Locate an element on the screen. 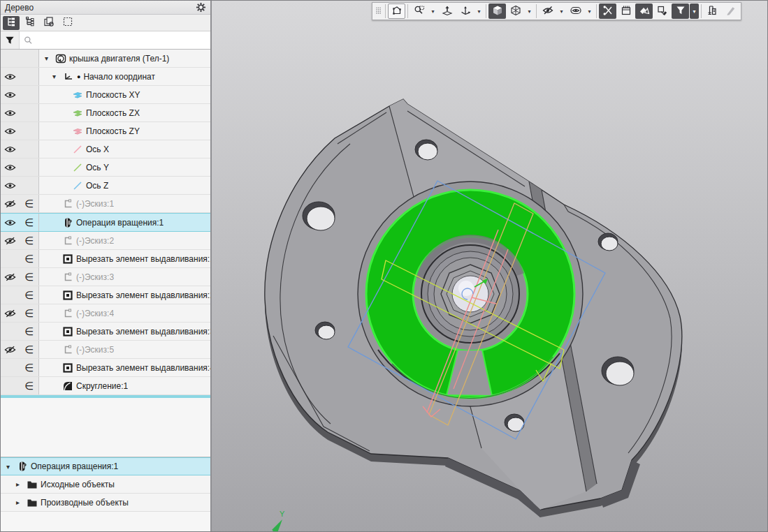 The image size is (768, 532). settings-gear-icon is located at coordinates (201, 7).